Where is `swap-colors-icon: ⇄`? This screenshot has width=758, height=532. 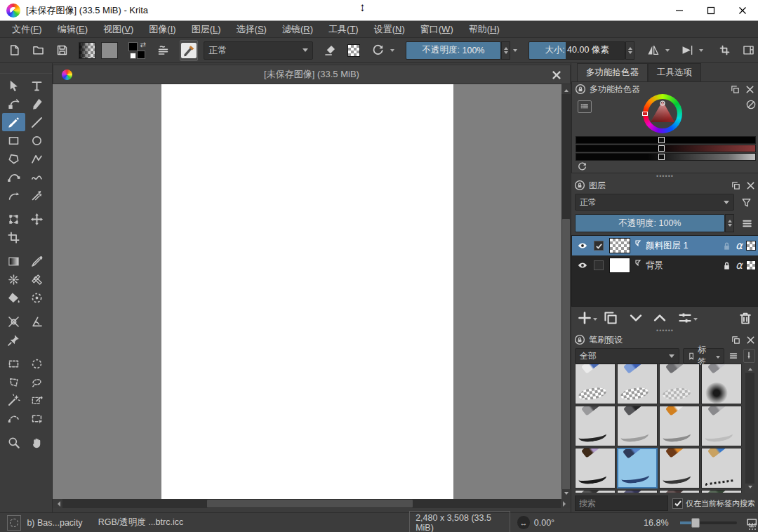
swap-colors-icon: ⇄ is located at coordinates (143, 45).